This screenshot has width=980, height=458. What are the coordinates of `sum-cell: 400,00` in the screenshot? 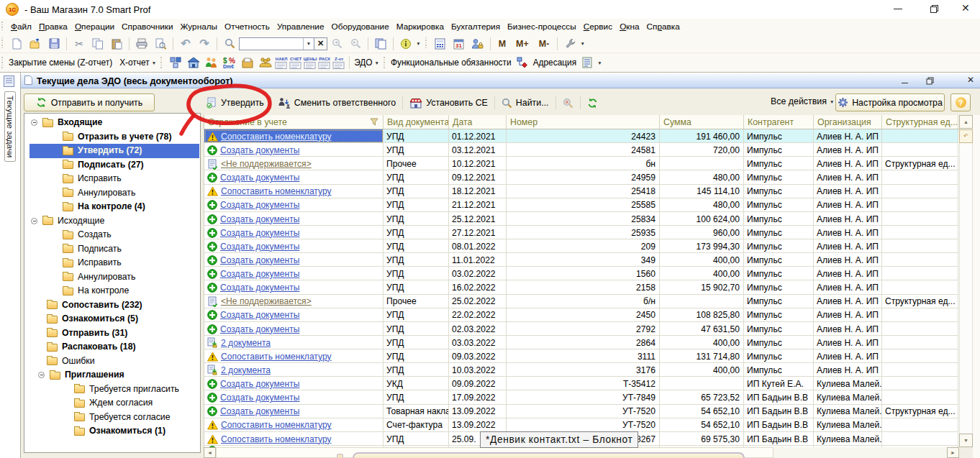 It's located at (702, 273).